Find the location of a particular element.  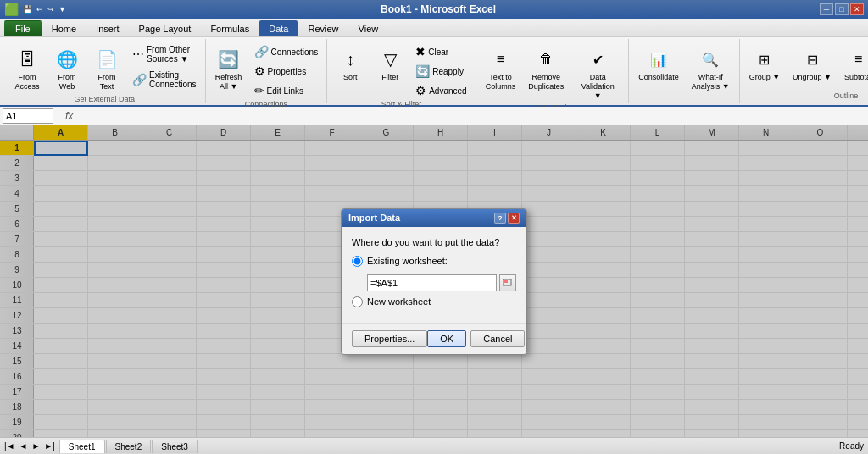

consolidate-icon: 📊 is located at coordinates (659, 59).